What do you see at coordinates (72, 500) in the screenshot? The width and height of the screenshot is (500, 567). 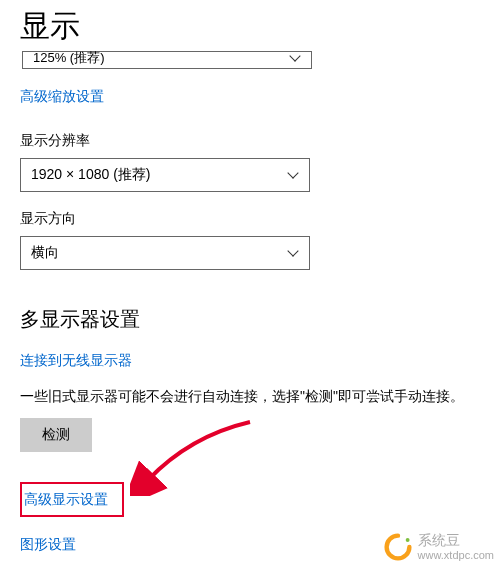 I see `highlight-annotation: 高级显示设置` at bounding box center [72, 500].